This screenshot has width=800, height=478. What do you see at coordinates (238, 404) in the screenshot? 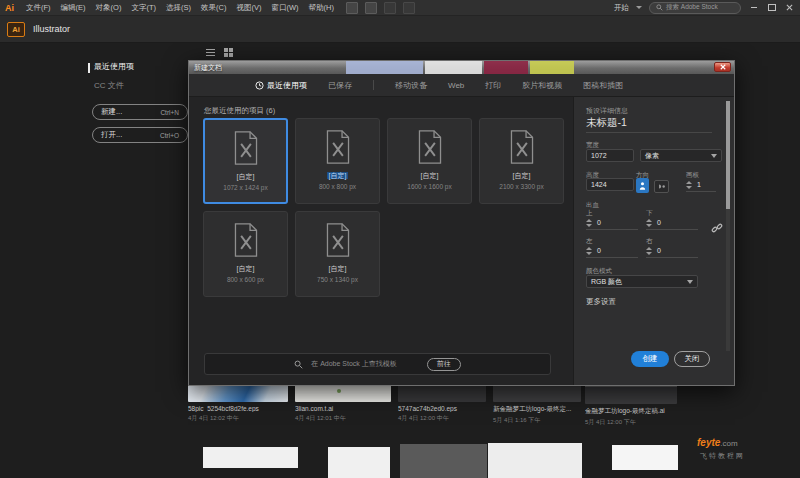
I see `file-card: 58pic_5254bcf8d2fe.eps 4月 4日 12:02 中午` at bounding box center [238, 404].